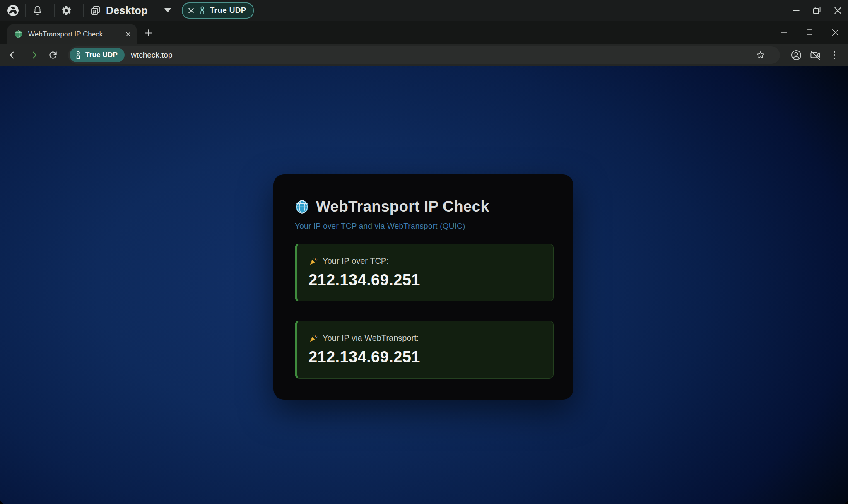 This screenshot has height=504, width=848. What do you see at coordinates (834, 55) in the screenshot?
I see `three-dots-icon` at bounding box center [834, 55].